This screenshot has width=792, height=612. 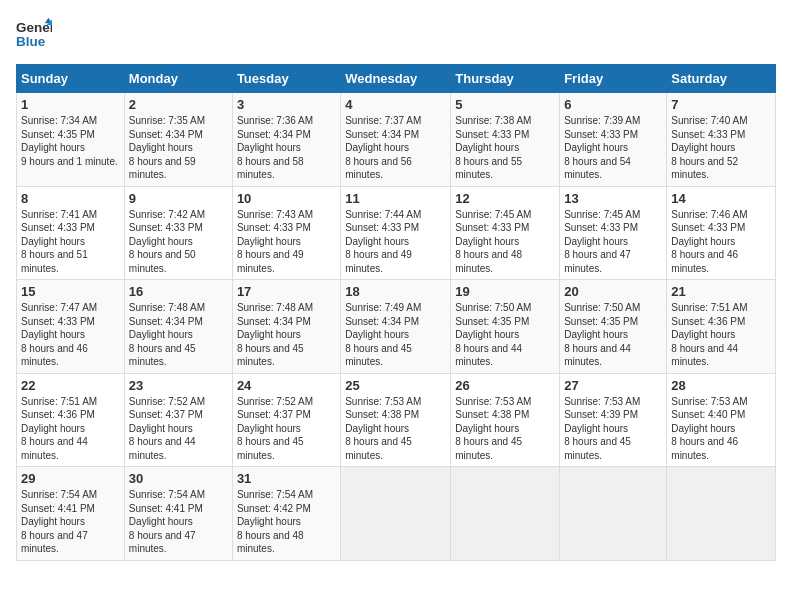 What do you see at coordinates (506, 420) in the screenshot?
I see `calendar-cell: 26Sunrise: 7:53 AMSunset: 4:38 PMDayligh…` at bounding box center [506, 420].